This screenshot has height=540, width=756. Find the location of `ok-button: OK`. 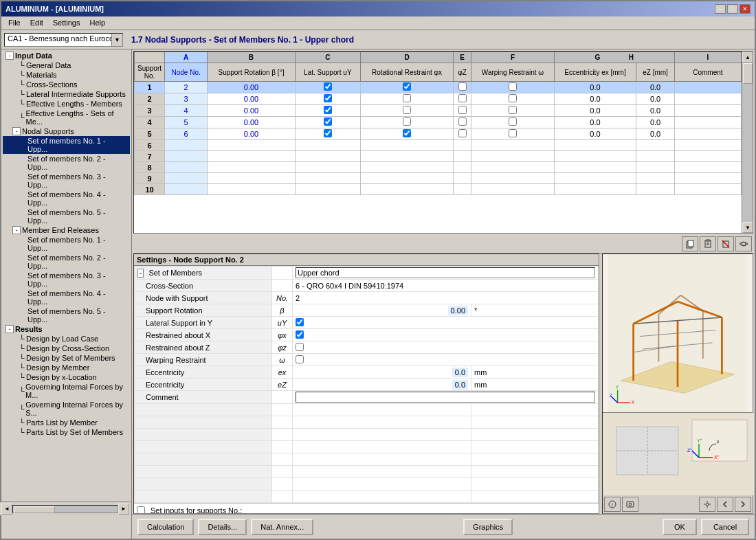

ok-button: OK is located at coordinates (680, 527).